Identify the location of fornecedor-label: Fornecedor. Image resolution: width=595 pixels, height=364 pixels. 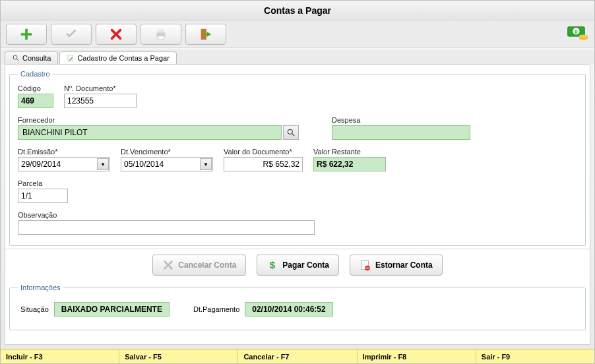
(160, 120).